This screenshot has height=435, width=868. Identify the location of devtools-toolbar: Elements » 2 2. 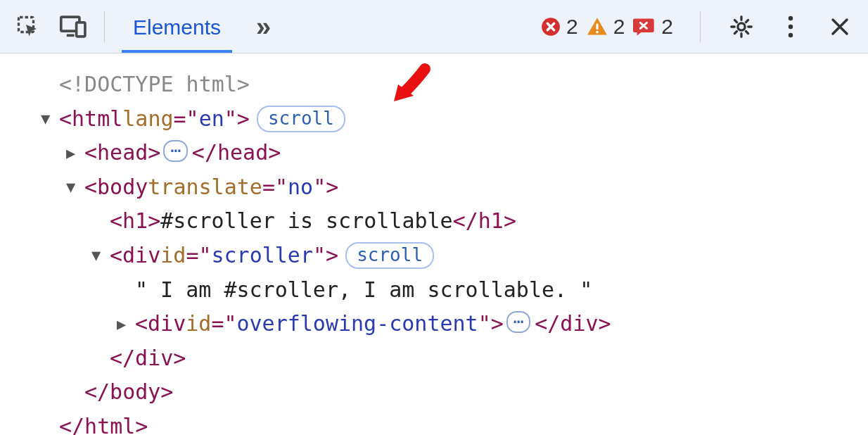
(434, 27).